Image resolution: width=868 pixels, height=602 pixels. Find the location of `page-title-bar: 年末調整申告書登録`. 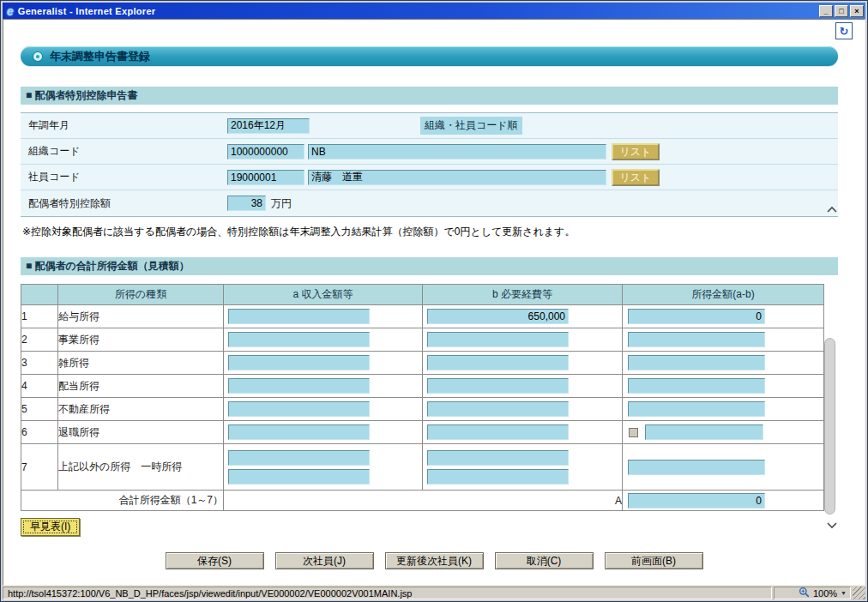

page-title-bar: 年末調整申告書登録 is located at coordinates (429, 57).